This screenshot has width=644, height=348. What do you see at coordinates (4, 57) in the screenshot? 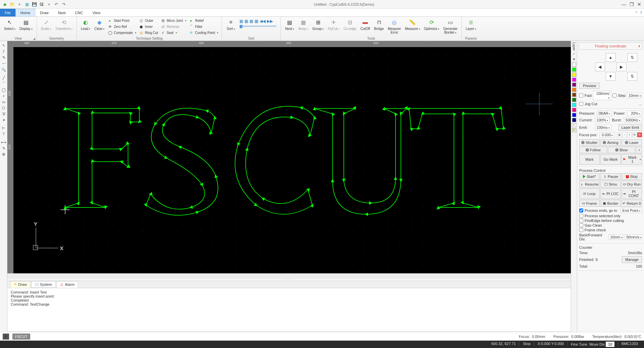
I see `lt-tool3-icon: ✎` at bounding box center [4, 57].